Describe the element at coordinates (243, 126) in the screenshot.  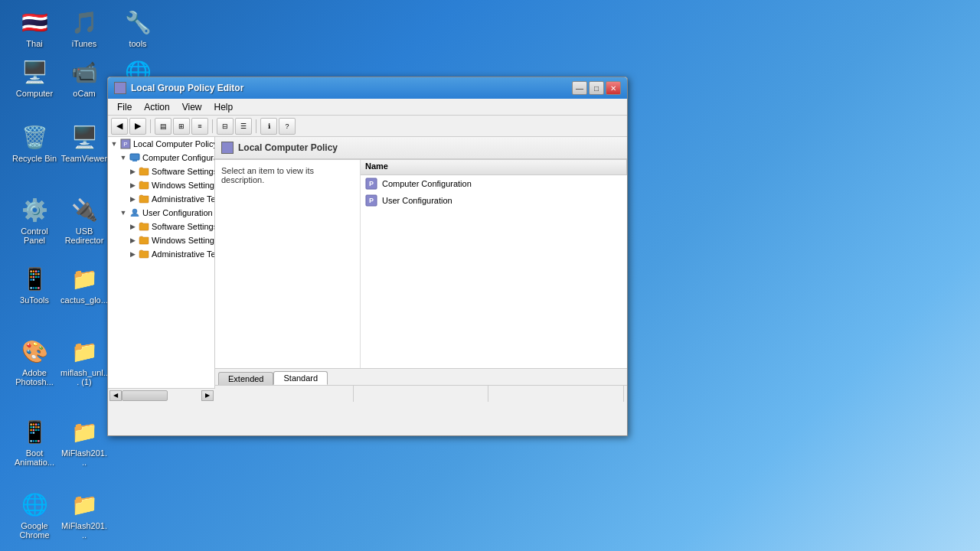
I see `list-view-button: ☰` at that location.